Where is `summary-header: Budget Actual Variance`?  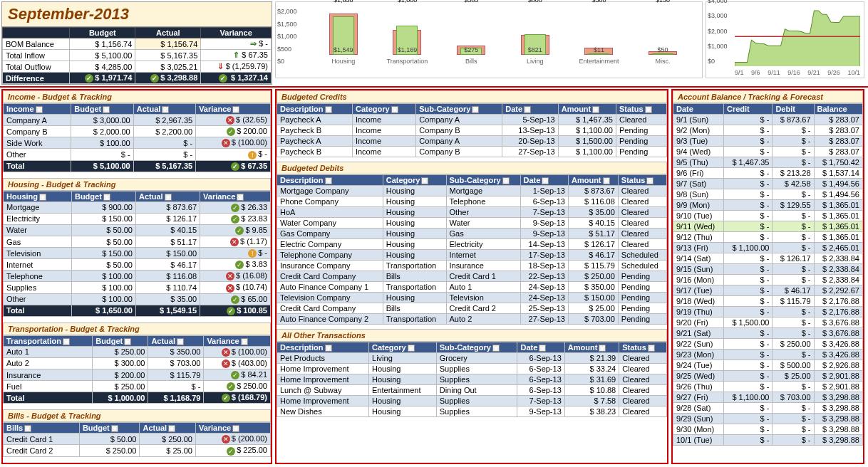 summary-header: Budget Actual Variance is located at coordinates (137, 33).